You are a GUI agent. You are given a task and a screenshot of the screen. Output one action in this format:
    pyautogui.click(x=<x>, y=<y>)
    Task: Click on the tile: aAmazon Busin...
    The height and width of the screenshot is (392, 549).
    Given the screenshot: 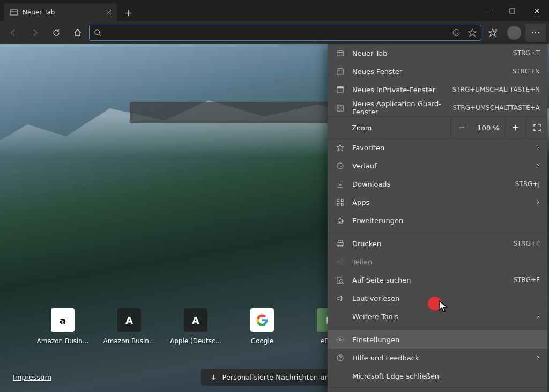 What is the action you would take?
    pyautogui.click(x=63, y=327)
    